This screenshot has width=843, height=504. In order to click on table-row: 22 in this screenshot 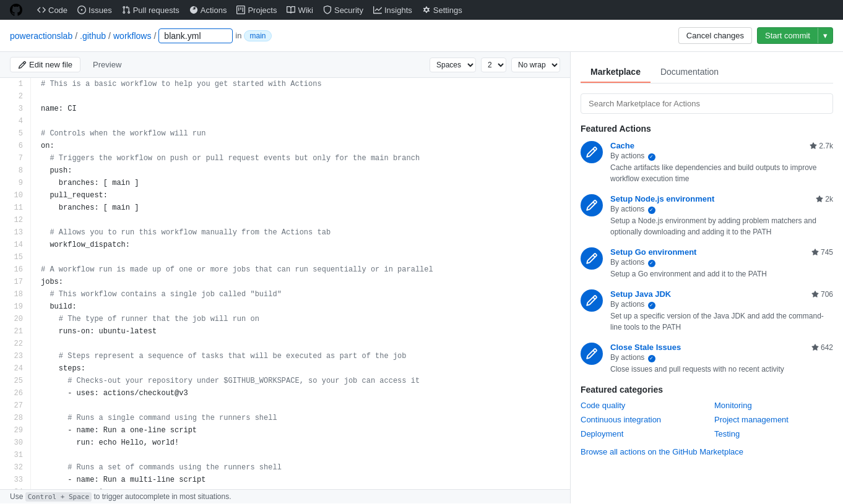, I will do `click(285, 344)`.